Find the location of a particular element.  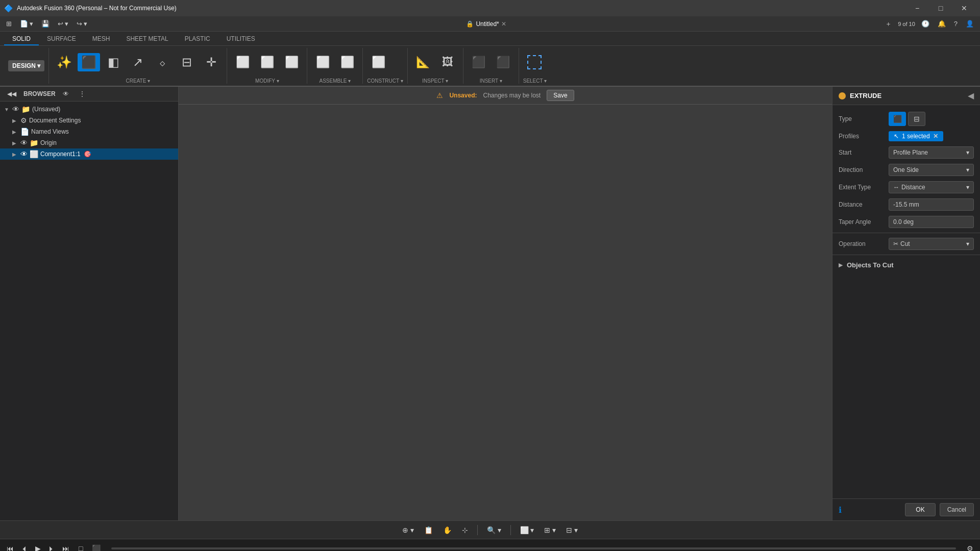

minimize-button: − is located at coordinates (917, 8).